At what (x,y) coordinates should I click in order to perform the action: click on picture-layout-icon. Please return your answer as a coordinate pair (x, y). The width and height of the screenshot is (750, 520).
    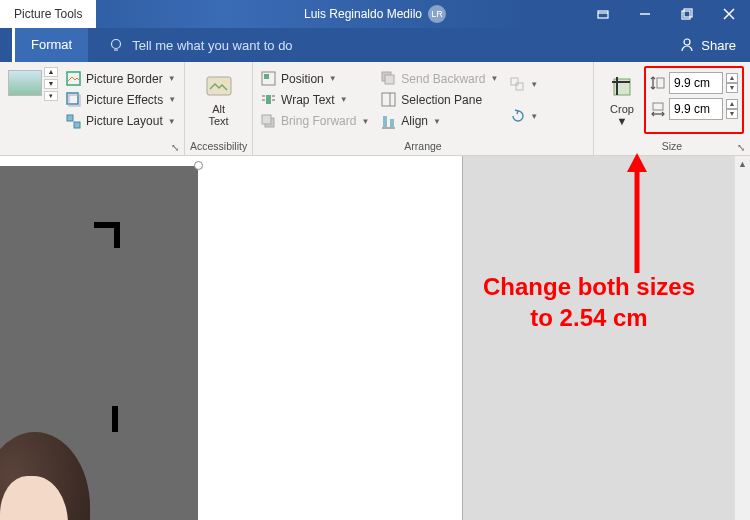
    Looking at the image, I should click on (74, 122).